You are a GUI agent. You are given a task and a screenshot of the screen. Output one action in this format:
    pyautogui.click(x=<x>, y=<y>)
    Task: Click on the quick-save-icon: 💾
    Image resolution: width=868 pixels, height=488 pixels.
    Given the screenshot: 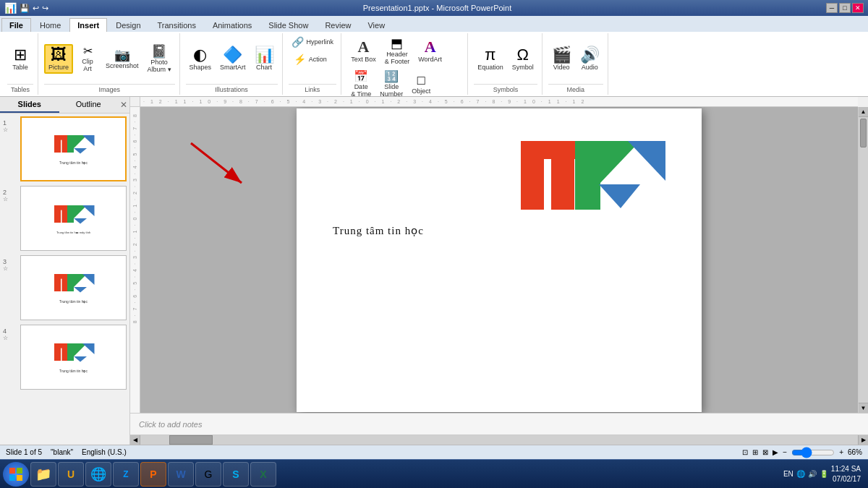 What is the action you would take?
    pyautogui.click(x=25, y=9)
    